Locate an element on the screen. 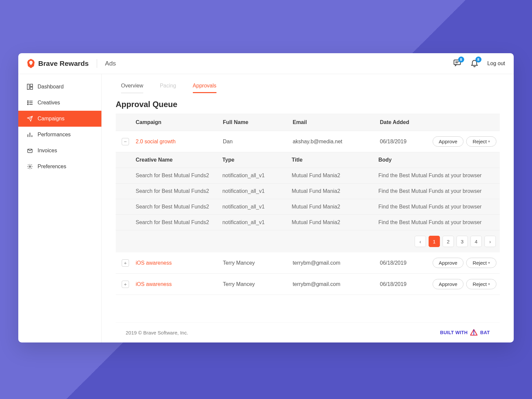 The height and width of the screenshot is (399, 532). page-1-button: 1 is located at coordinates (434, 241).